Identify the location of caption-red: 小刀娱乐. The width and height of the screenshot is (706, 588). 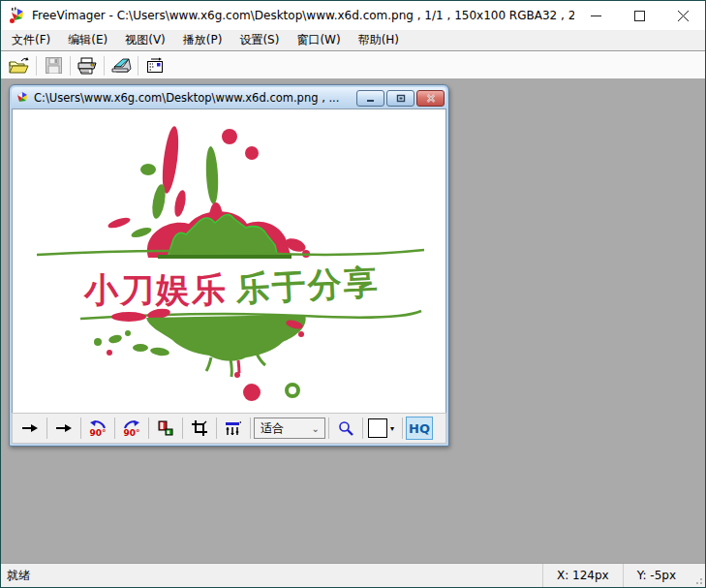
(155, 290).